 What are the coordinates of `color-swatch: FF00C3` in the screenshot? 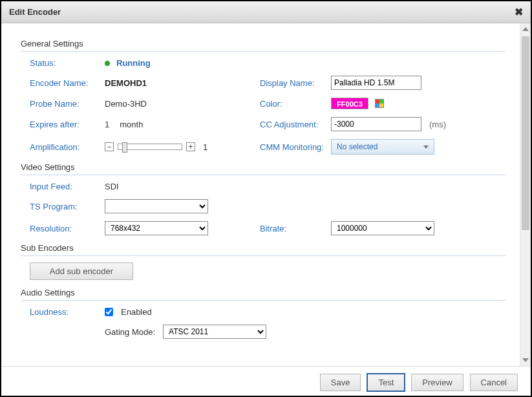 It's located at (350, 103).